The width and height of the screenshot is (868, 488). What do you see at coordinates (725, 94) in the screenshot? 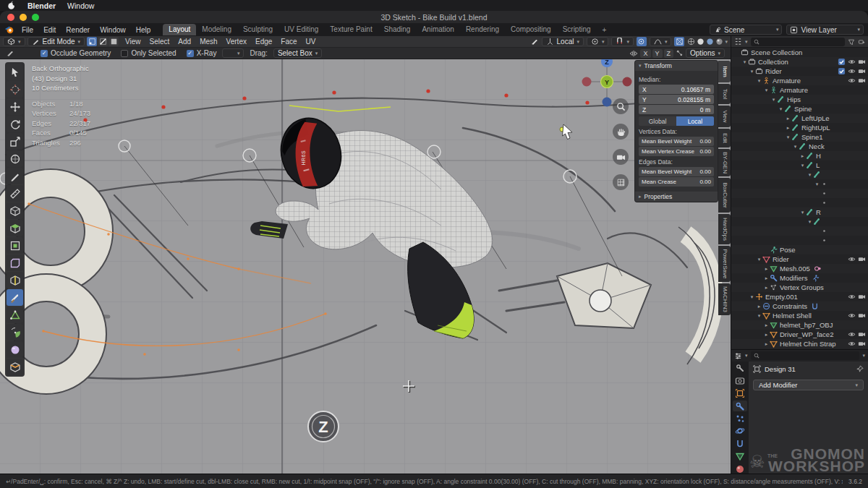
I see `sidebar-tab-tool: Tool` at bounding box center [725, 94].